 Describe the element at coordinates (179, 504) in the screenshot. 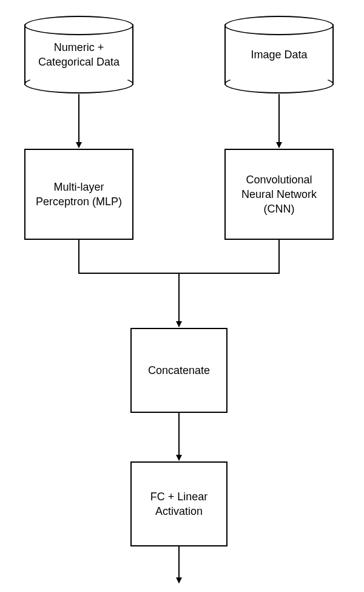

I see `fc-output-label: FC + Linear Activation` at that location.